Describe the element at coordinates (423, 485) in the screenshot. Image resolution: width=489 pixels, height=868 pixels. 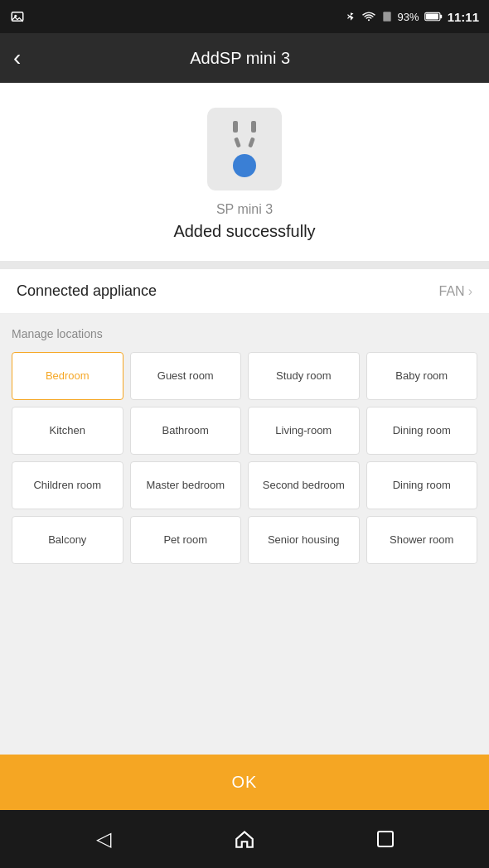
I see `location-item-dining-room-2: Dining room` at that location.